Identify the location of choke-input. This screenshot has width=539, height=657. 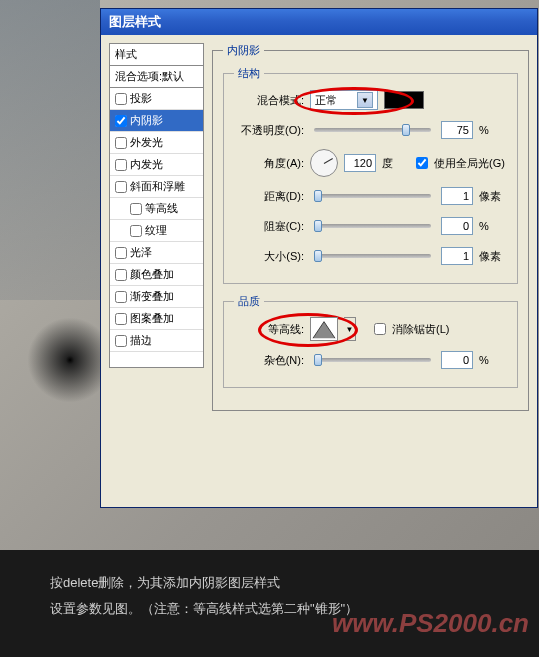
(457, 226).